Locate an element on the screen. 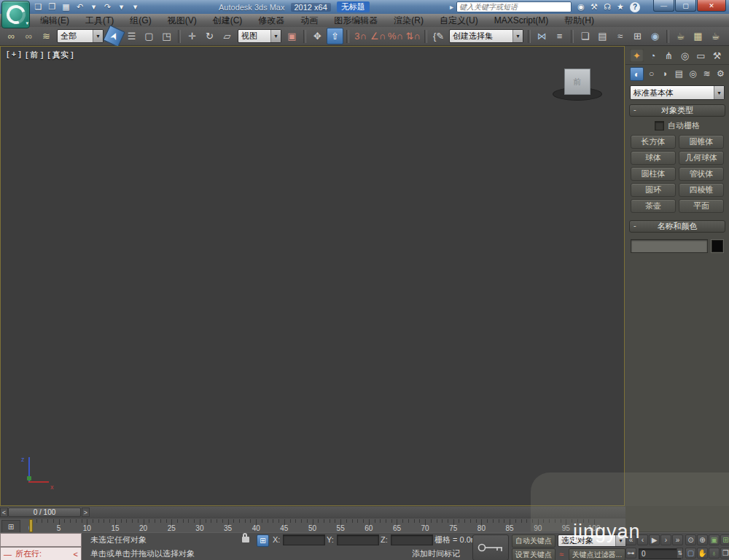  teapot-button: 茶壶 is located at coordinates (653, 206).